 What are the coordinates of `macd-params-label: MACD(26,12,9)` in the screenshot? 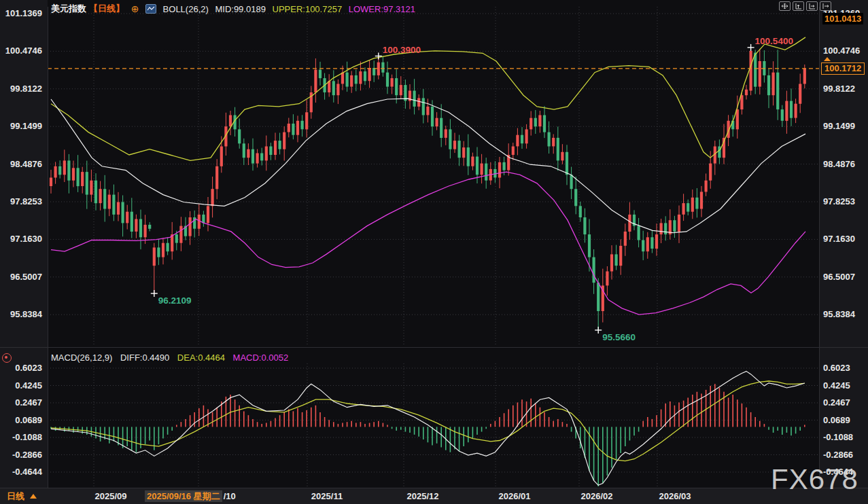 It's located at (82, 357).